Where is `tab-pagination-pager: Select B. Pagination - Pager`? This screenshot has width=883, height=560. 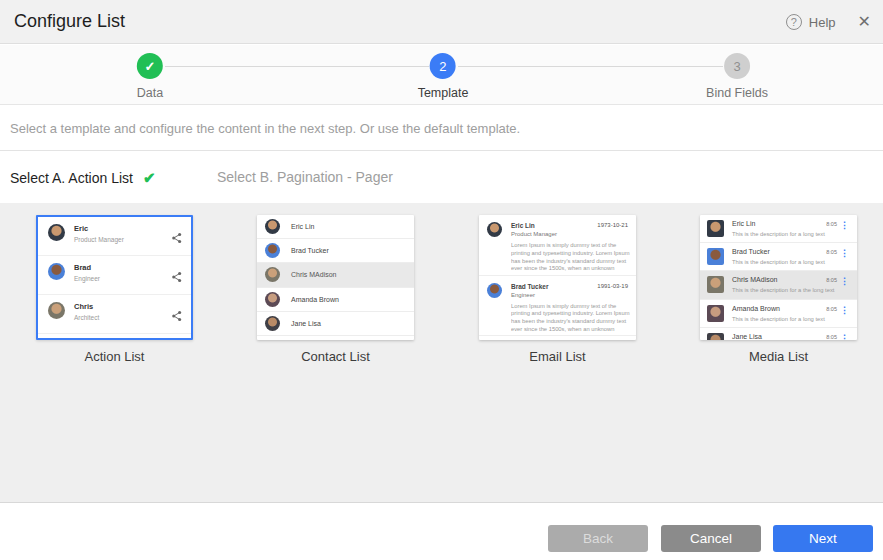
tab-pagination-pager: Select B. Pagination - Pager is located at coordinates (305, 177).